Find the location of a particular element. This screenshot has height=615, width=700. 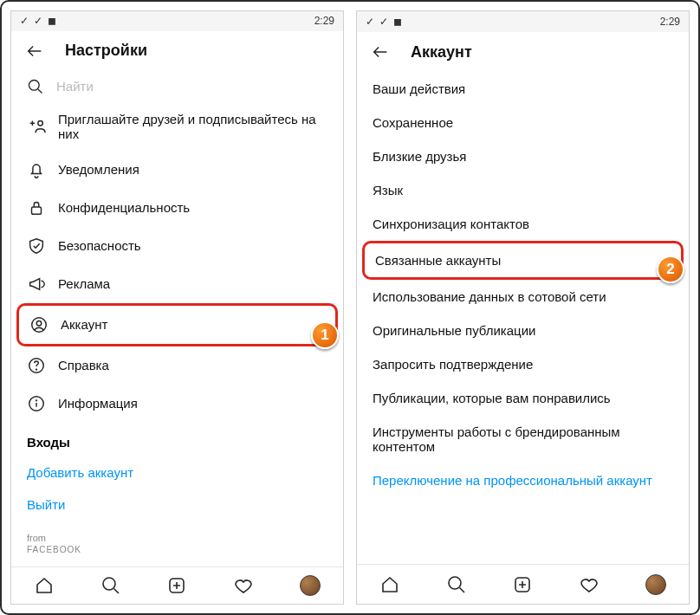

item-label: Синхронизация контактов is located at coordinates (450, 223).